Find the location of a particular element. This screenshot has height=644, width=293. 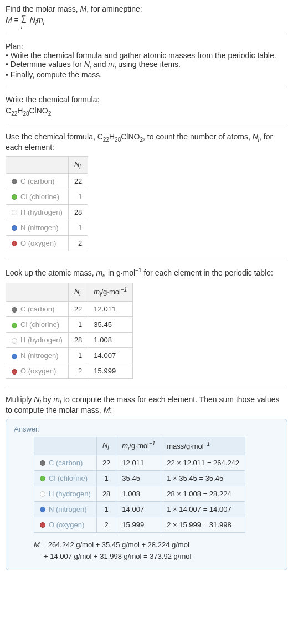

count-cell: 28 is located at coordinates (78, 340).